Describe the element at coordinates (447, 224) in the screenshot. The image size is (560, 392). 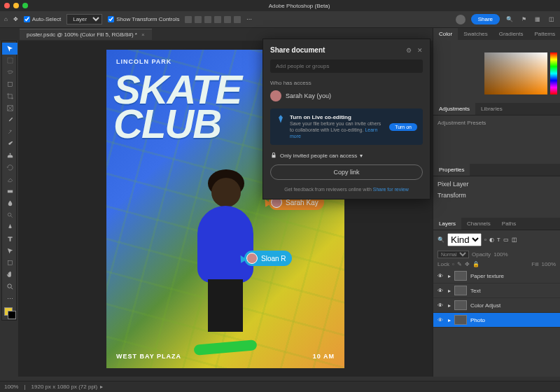
I see `tab-layers: Layers` at that location.